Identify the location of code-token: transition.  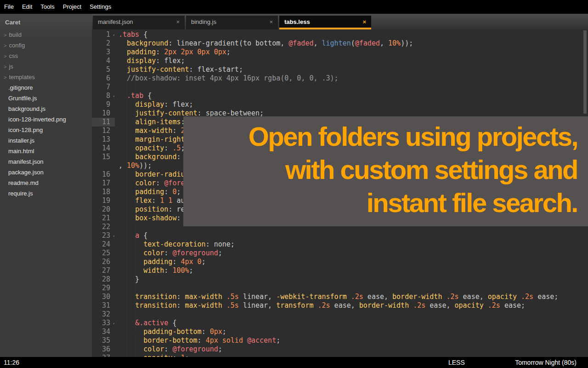
(156, 297).